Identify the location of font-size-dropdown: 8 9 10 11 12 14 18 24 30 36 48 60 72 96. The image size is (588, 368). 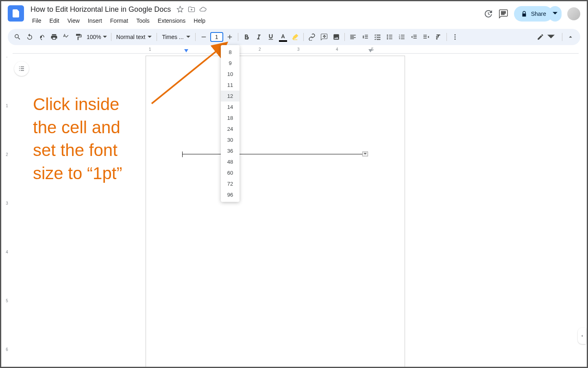
(230, 123).